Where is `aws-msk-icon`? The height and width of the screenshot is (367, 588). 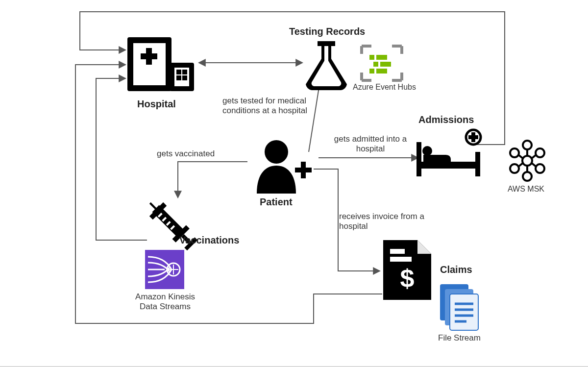
aws-msk-icon is located at coordinates (527, 161).